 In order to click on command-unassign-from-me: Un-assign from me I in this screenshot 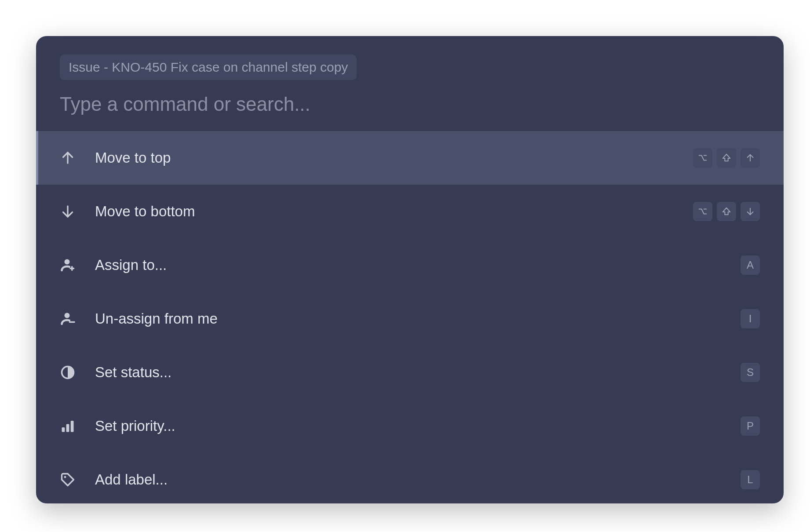, I will do `click(410, 319)`.